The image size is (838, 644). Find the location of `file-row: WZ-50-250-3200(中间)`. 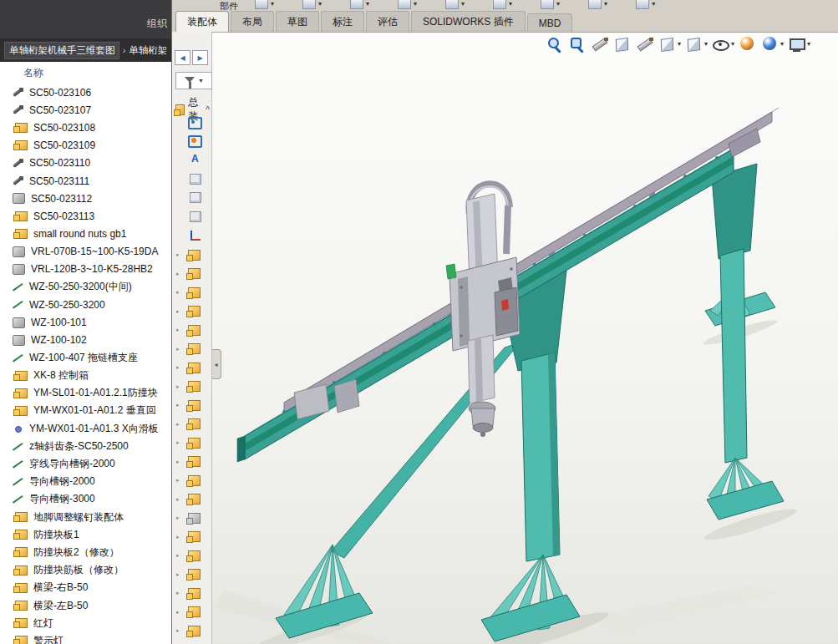

file-row: WZ-50-250-3200(中间) is located at coordinates (85, 287).